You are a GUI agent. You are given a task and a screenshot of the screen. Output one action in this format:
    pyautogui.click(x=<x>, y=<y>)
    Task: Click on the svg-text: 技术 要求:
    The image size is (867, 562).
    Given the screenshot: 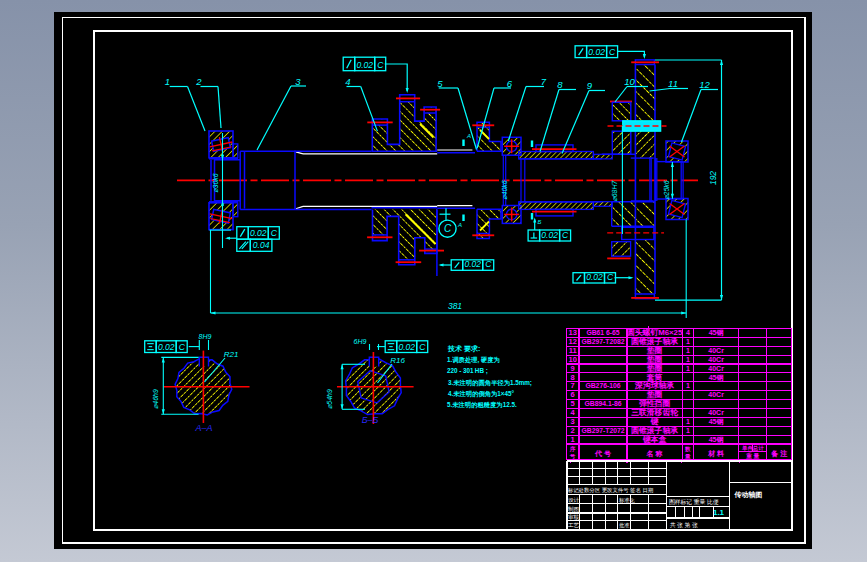 What is the action you would take?
    pyautogui.click(x=464, y=348)
    